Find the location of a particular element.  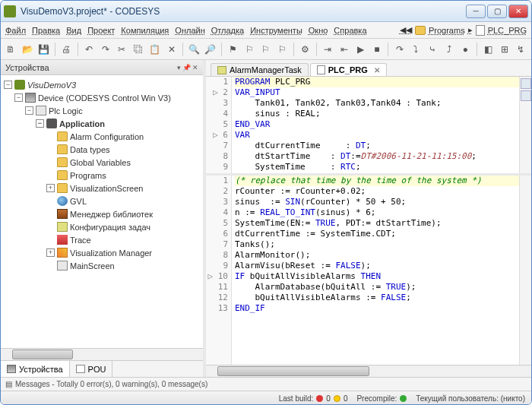

paste-button: 📋 is located at coordinates (155, 49).